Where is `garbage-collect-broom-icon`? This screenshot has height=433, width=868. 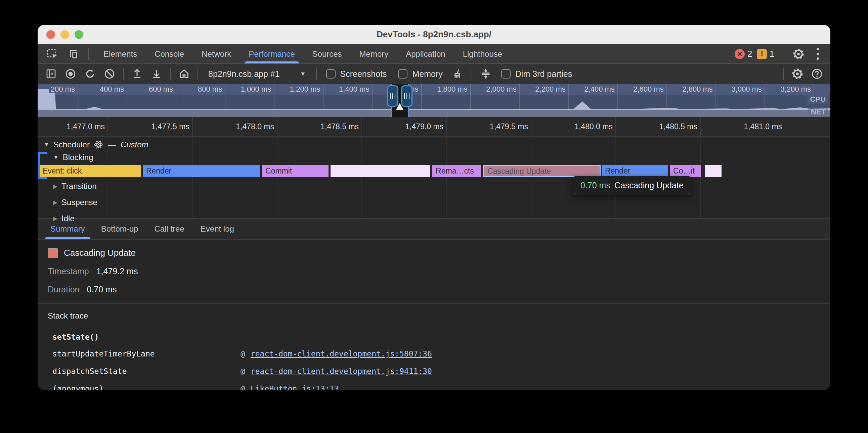
garbage-collect-broom-icon is located at coordinates (458, 74).